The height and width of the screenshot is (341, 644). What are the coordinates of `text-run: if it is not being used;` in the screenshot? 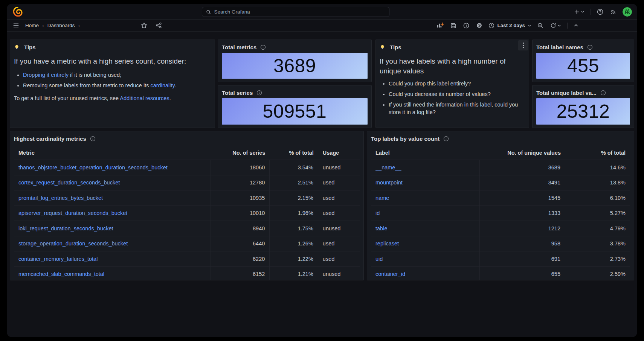 It's located at (95, 75).